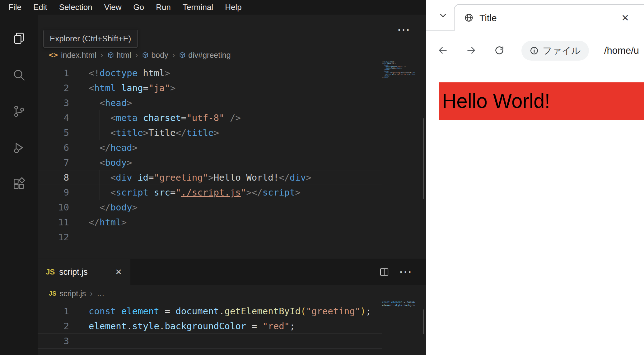 The image size is (644, 355). Describe the element at coordinates (233, 7) in the screenshot. I see `menu-help: Help` at that location.